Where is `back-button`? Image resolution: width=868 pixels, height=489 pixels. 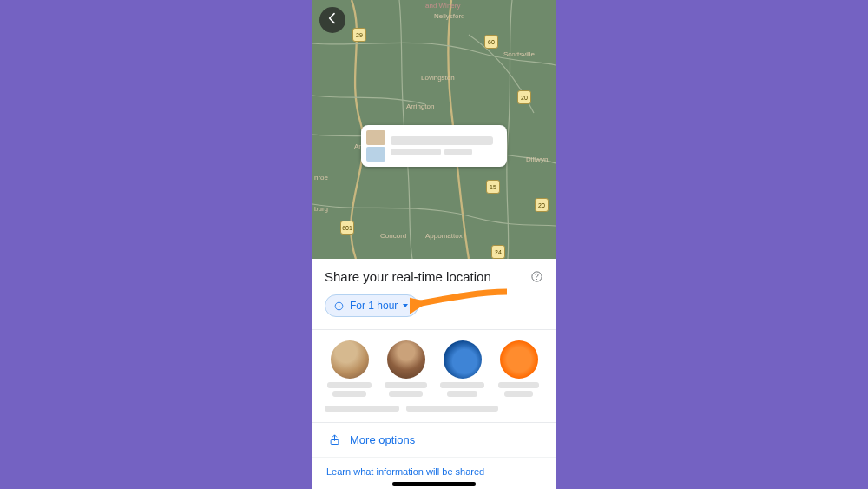
back-button is located at coordinates (332, 20).